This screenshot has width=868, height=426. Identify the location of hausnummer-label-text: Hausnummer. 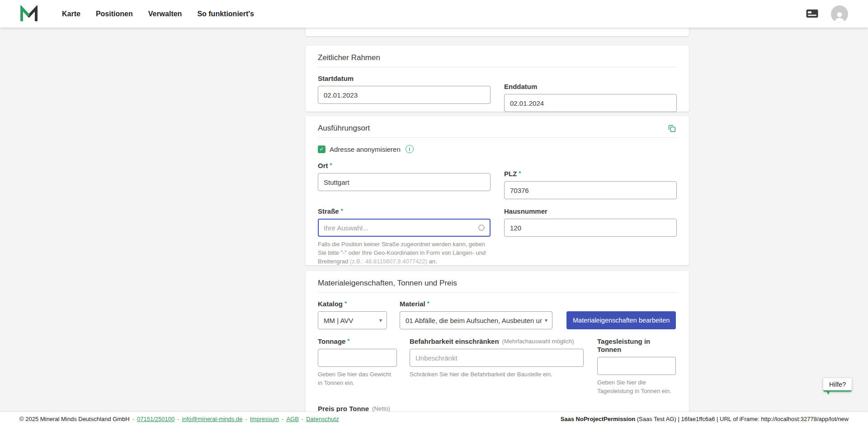
(526, 211).